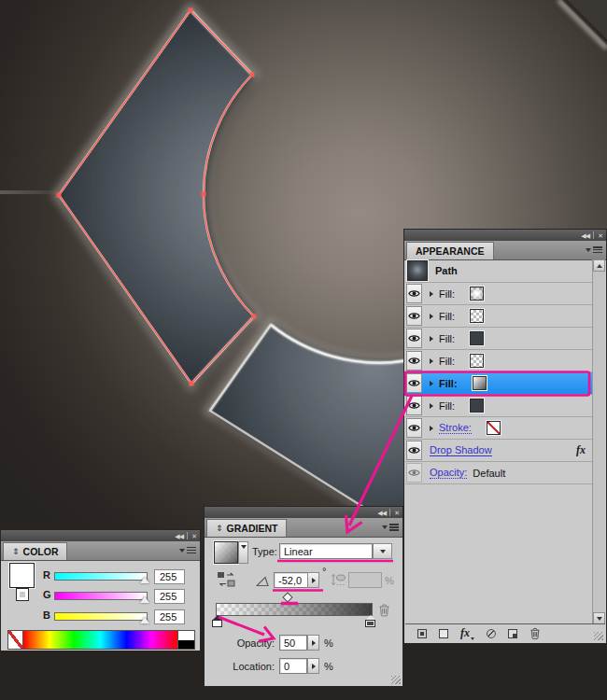 The width and height of the screenshot is (607, 700). Describe the element at coordinates (265, 552) in the screenshot. I see `type-label: Type:` at that location.